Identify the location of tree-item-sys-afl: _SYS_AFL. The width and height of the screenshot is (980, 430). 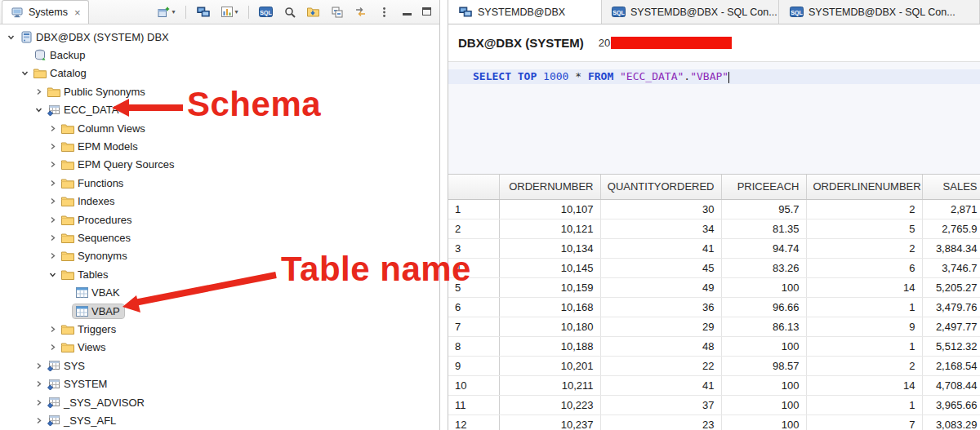
(220, 420).